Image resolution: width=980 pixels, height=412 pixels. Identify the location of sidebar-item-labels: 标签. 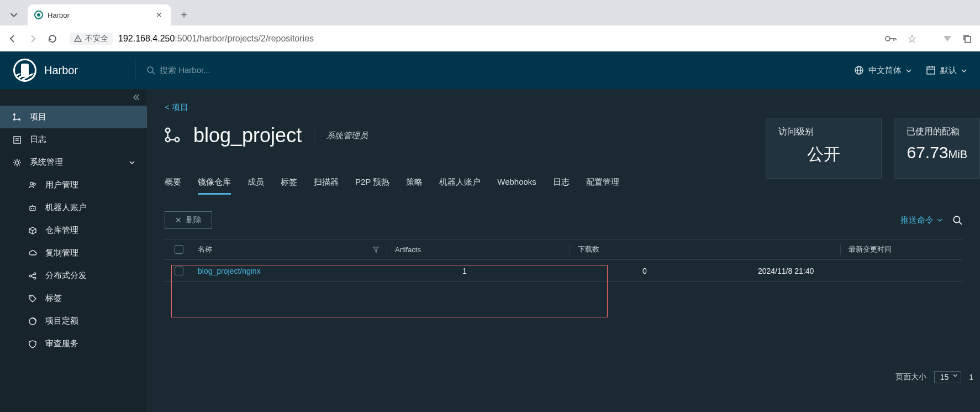
(73, 299).